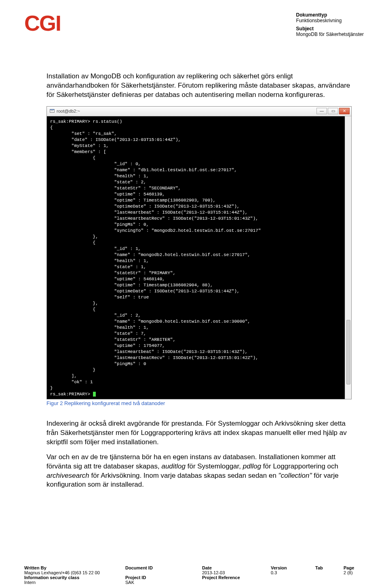 This screenshot has height=588, width=388. Describe the element at coordinates (158, 575) in the screenshot. I see `footer-doc-id: Document ID Project ID SAK` at that location.